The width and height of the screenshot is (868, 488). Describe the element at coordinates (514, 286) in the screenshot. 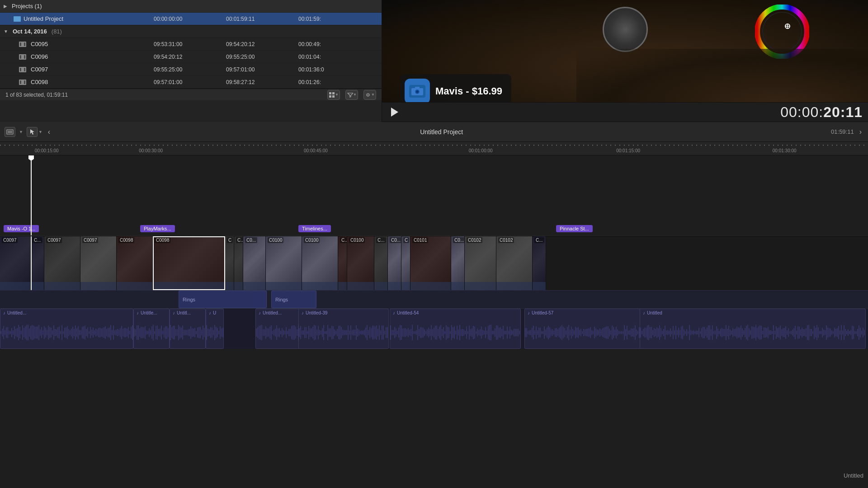

I see `clip-bottom-bar` at that location.